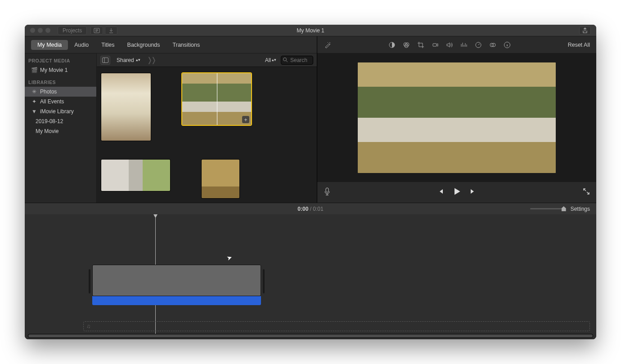 The width and height of the screenshot is (621, 364). What do you see at coordinates (105, 60) in the screenshot?
I see `toggle-sidebar-button` at bounding box center [105, 60].